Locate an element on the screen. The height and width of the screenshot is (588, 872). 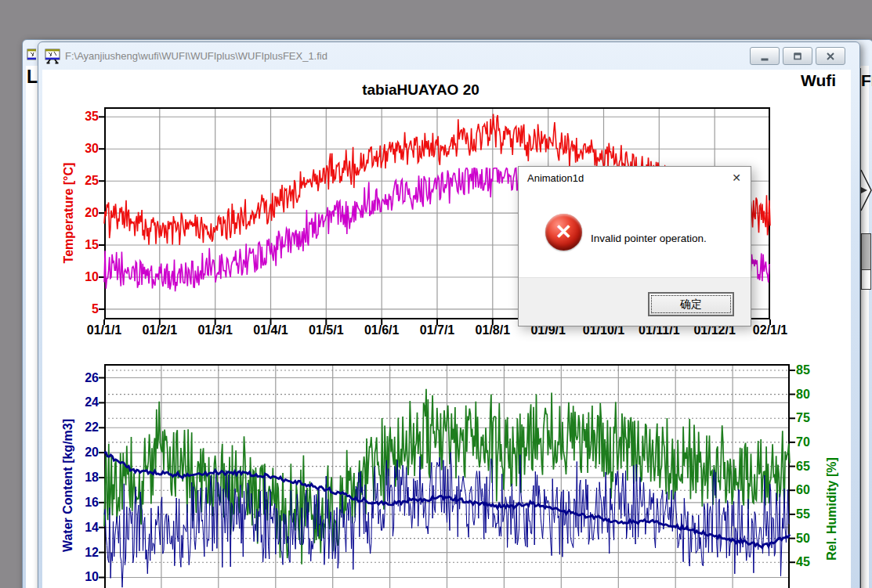
close-icon is located at coordinates (830, 56).